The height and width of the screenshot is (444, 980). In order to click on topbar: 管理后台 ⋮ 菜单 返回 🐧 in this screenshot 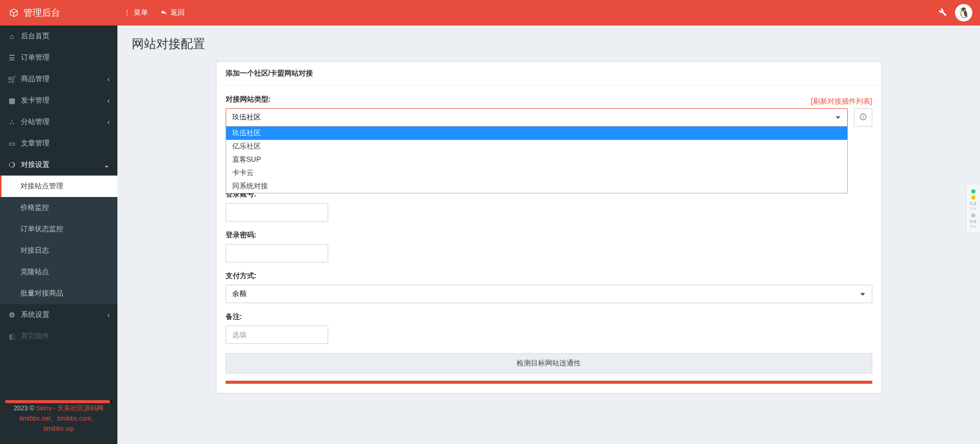, I will do `click(490, 13)`.